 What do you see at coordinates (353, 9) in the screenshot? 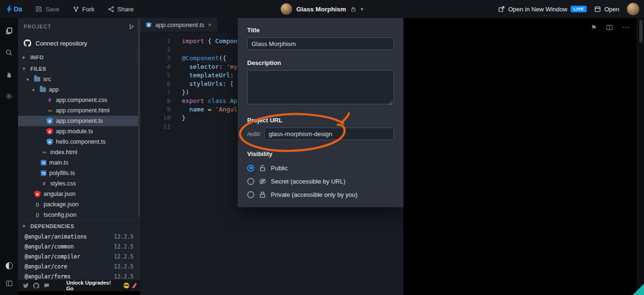
I see `privacy-lock-icon` at bounding box center [353, 9].